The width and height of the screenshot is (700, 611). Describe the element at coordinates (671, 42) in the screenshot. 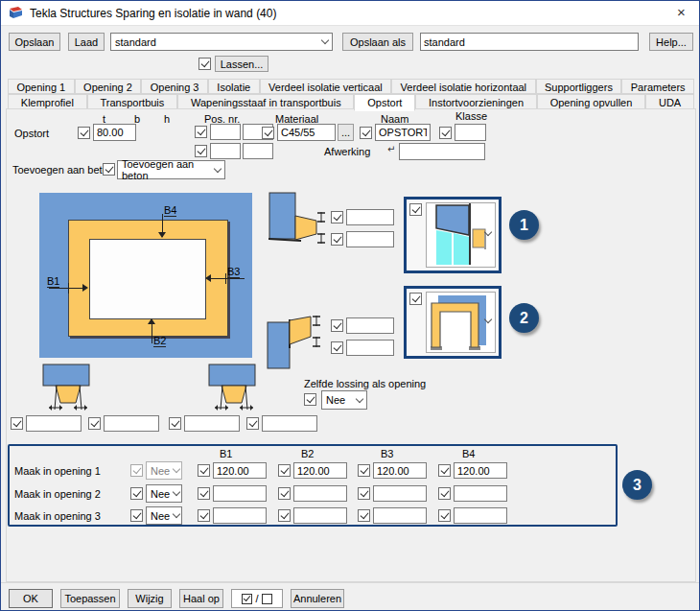

I see `help-button: Help...` at that location.